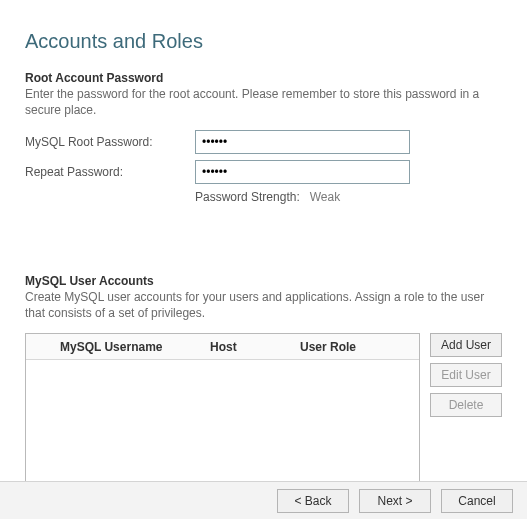 The width and height of the screenshot is (527, 519). Describe the element at coordinates (477, 501) in the screenshot. I see `cancel-button: Cancel` at that location.